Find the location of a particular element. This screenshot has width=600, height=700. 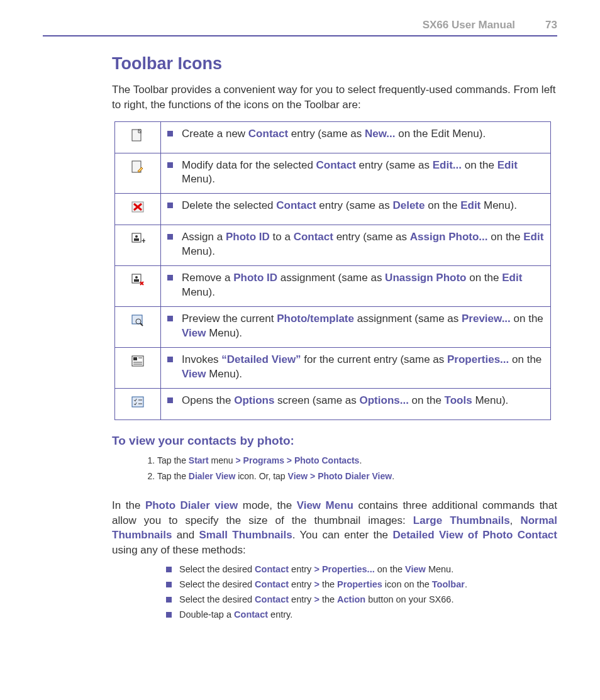

row-text: Create a new Contact entry (same as New.… is located at coordinates (363, 135).